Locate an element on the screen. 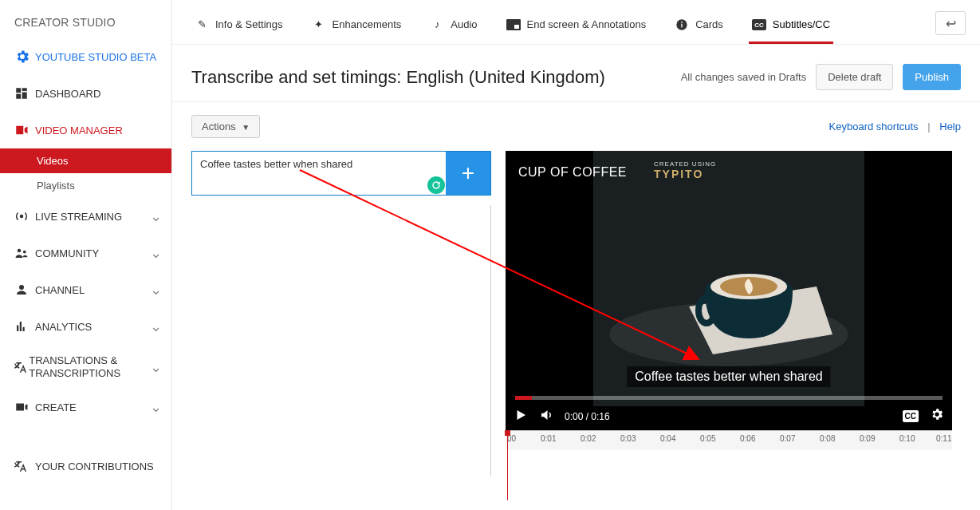 The width and height of the screenshot is (980, 510). editor-tabs: ✎ Info & Settings ✦ Enhancements ♪ Audio… is located at coordinates (576, 22).